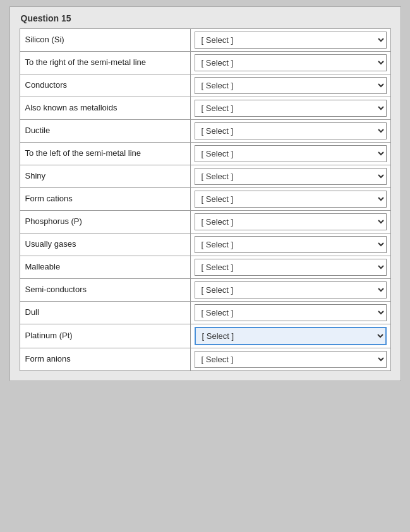  I want to click on select-form-cations: [ Select ]MetalsNonmetalsMetalloids, so click(291, 199).